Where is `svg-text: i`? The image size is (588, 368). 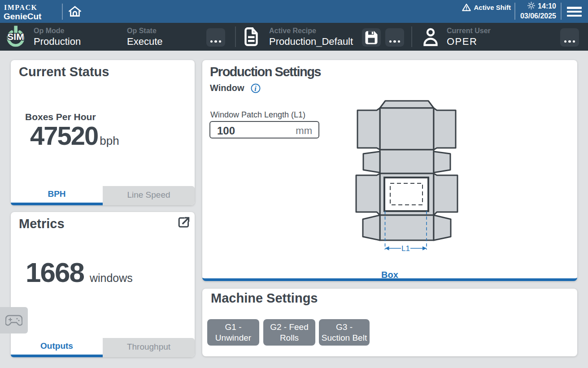
svg-text: i is located at coordinates (256, 89).